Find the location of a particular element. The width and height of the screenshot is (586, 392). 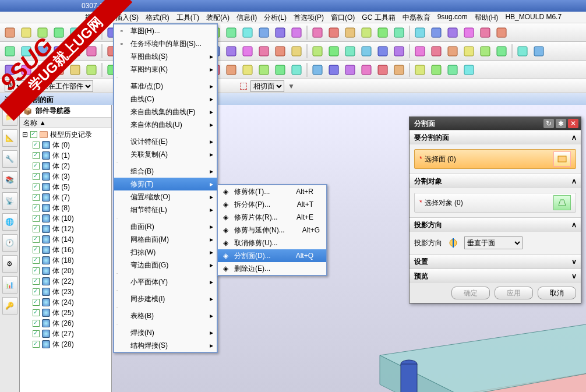

side-tab-3: 📚 is located at coordinates (10, 180).